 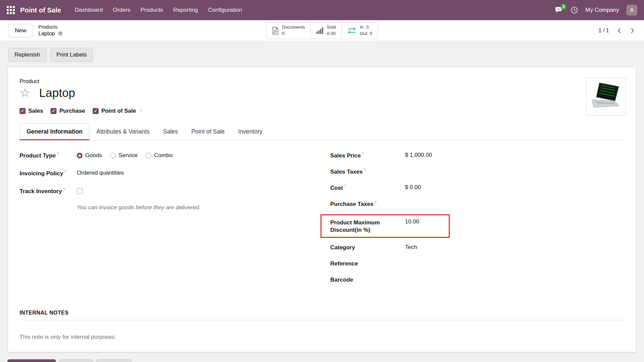 I want to click on category-input: Tech, so click(x=435, y=248).